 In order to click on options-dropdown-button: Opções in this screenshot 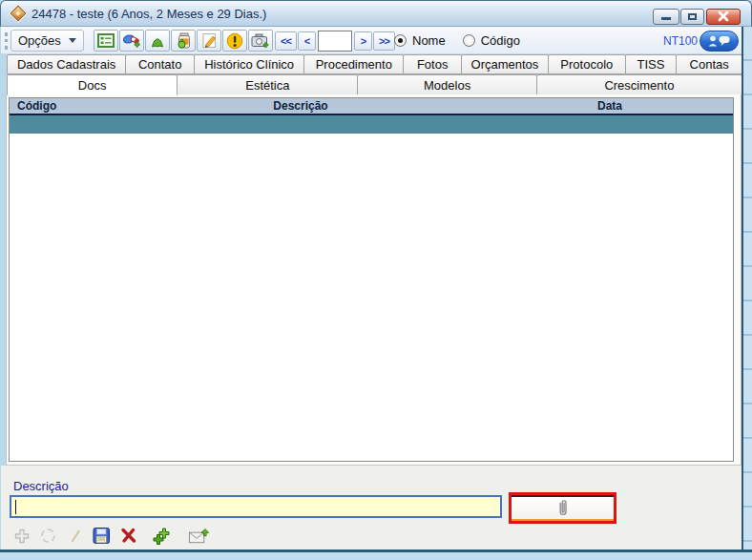, I will do `click(48, 40)`.